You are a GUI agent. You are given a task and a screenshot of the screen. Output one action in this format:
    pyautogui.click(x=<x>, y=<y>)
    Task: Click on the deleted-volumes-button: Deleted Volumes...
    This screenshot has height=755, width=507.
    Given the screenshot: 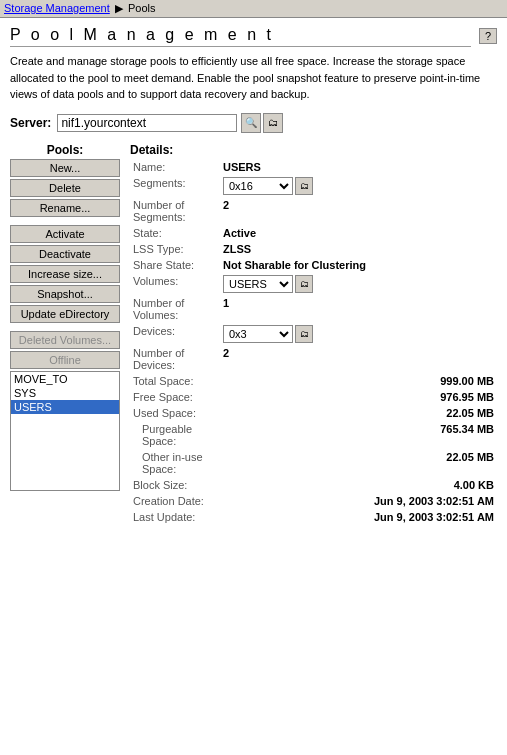 What is the action you would take?
    pyautogui.click(x=65, y=340)
    